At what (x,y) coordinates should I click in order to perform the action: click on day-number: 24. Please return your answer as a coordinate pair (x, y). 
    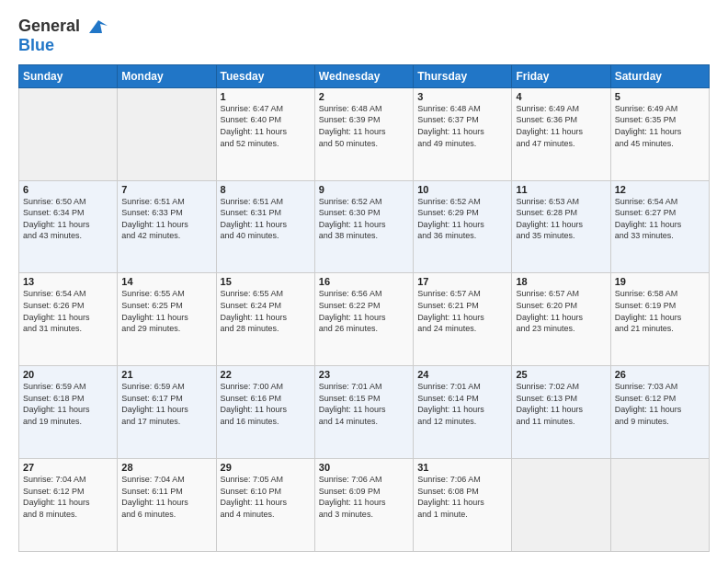
    Looking at the image, I should click on (462, 374).